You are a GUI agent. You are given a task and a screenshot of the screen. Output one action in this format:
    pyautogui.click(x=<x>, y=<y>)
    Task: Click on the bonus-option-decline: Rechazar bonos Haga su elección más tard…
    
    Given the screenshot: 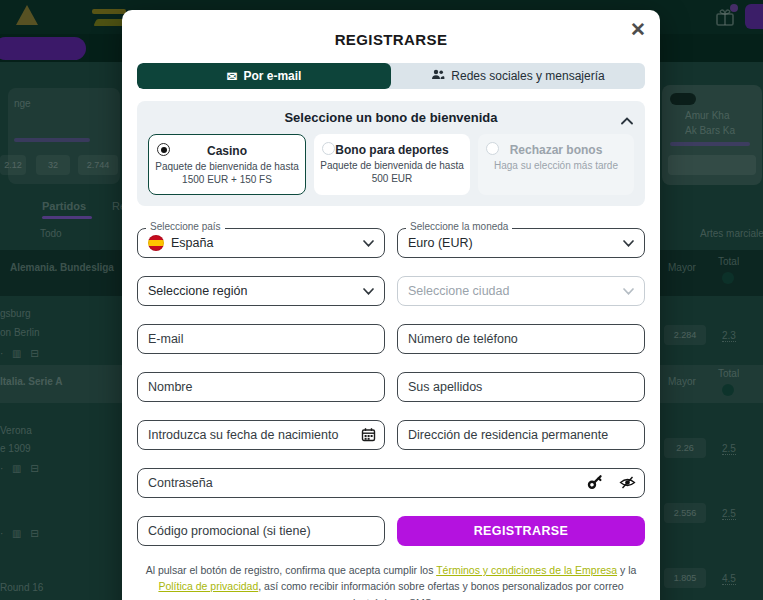 What is the action you would take?
    pyautogui.click(x=556, y=164)
    